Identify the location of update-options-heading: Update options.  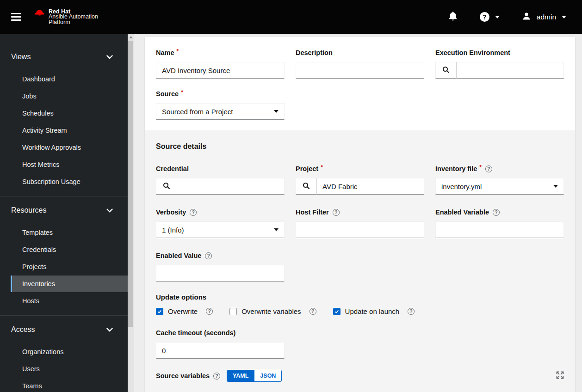
(360, 297).